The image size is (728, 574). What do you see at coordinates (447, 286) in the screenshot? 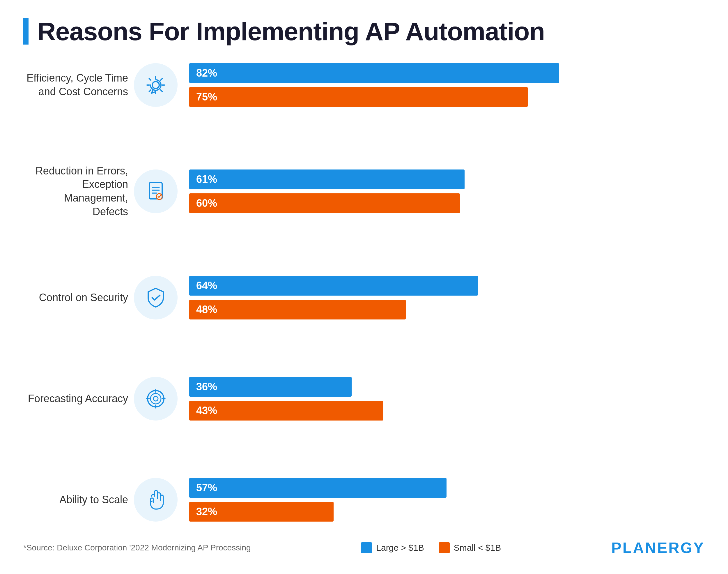
I see `blue-bar-wrapper-security: 64%` at bounding box center [447, 286].